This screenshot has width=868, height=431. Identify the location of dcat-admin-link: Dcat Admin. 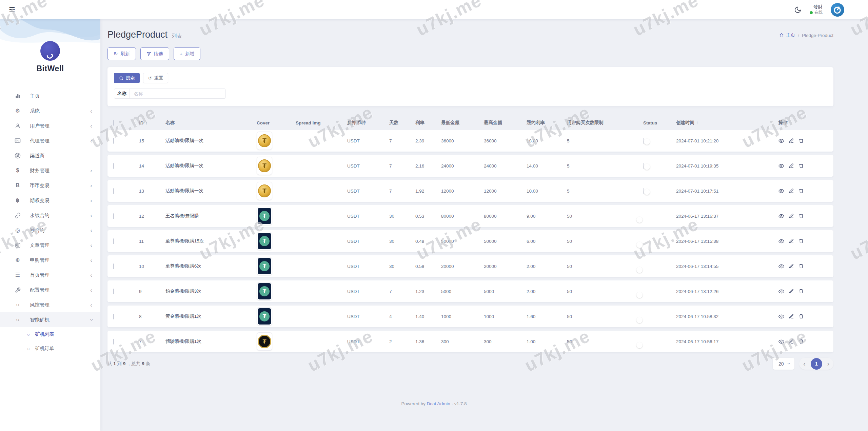
(439, 404).